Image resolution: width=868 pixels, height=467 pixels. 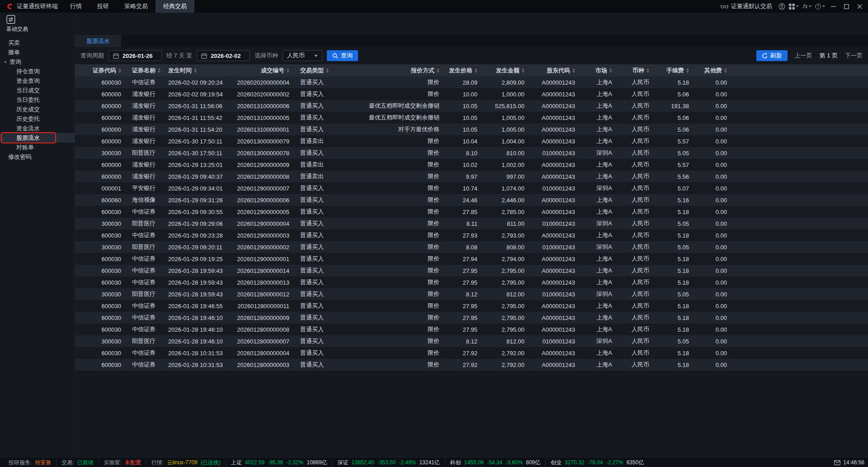 I want to click on table-row: 600030中信证券2026-02-02 09:20:2420260202000…, so click(x=472, y=82).